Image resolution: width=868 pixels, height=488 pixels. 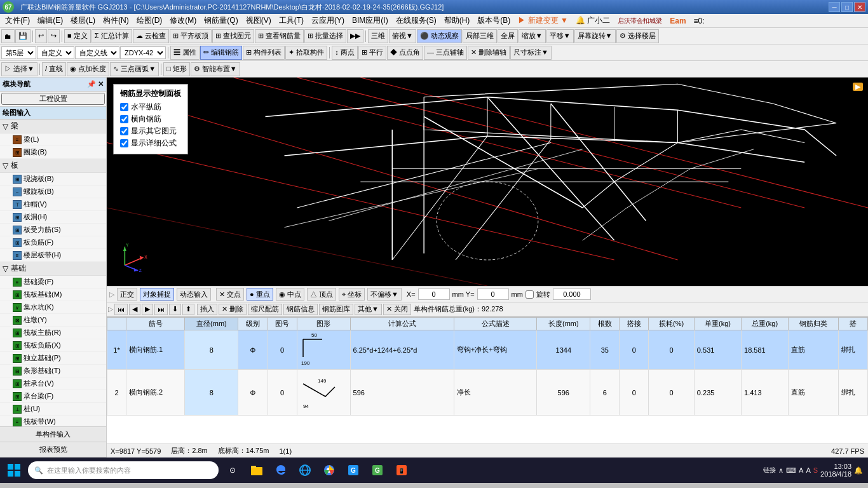 What do you see at coordinates (595, 36) in the screenshot?
I see `screen-rotate-button: 屏幕旋转▼` at bounding box center [595, 36].